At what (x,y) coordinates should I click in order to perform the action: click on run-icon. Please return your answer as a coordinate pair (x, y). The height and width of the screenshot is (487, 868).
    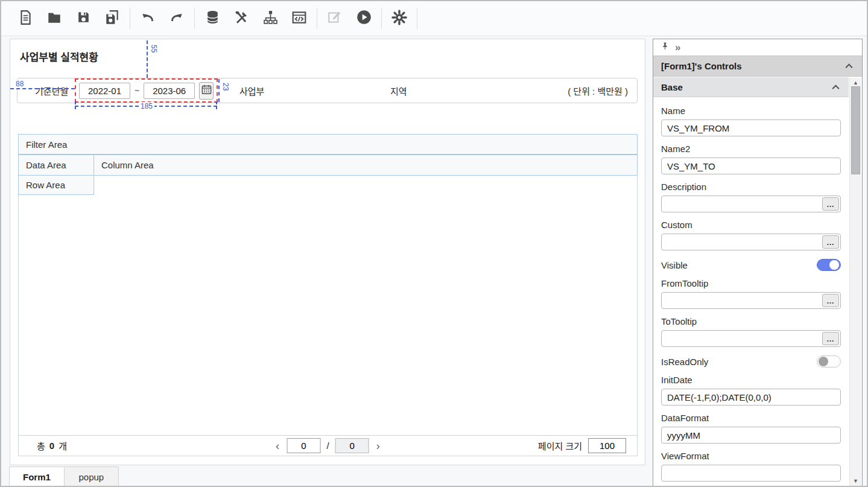
    Looking at the image, I should click on (364, 18).